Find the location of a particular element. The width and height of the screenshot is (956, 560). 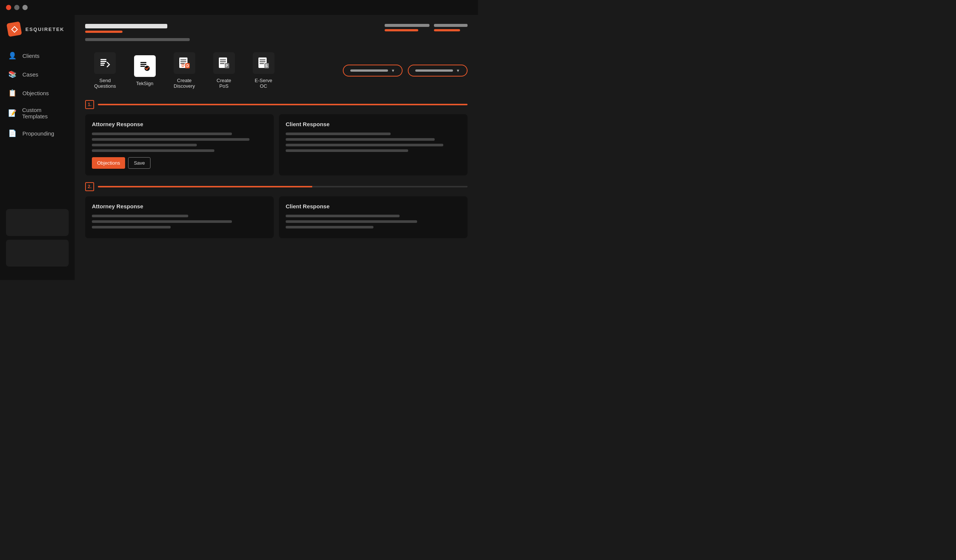

create-pos-icon: P is located at coordinates (224, 63).